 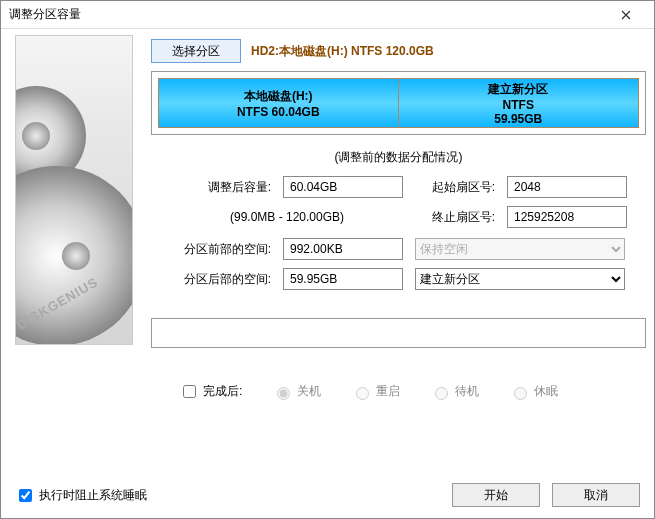 I want to click on radio-shutdown: 关机, so click(x=296, y=392).